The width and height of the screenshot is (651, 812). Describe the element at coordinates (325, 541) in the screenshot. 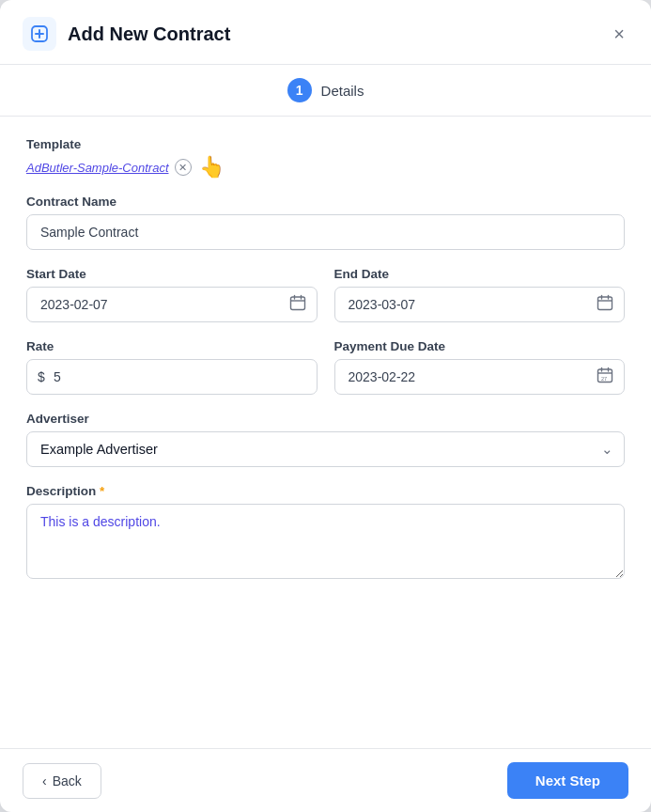

I see `description-textarea: This is a description.` at that location.